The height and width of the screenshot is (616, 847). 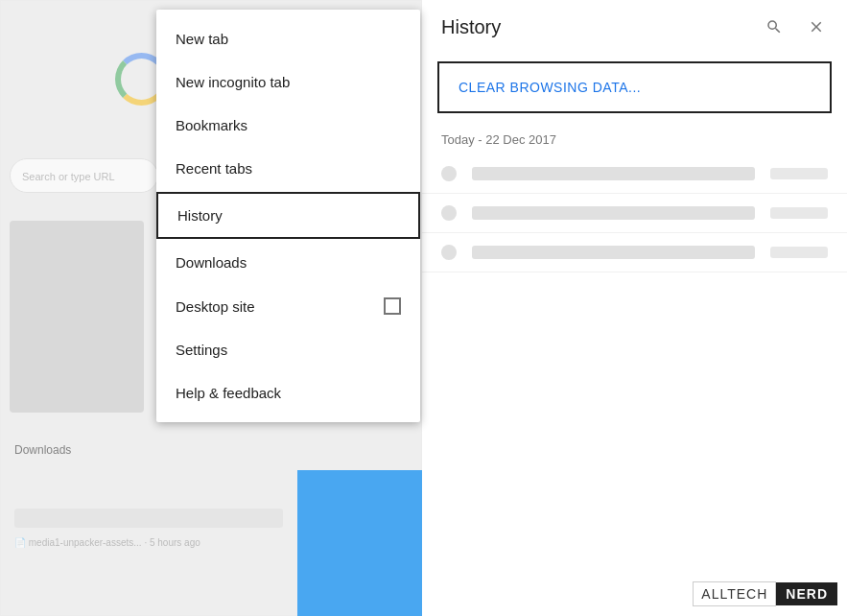 What do you see at coordinates (215, 307) in the screenshot?
I see `menu-item-label-desktop-site: Desktop site` at bounding box center [215, 307].